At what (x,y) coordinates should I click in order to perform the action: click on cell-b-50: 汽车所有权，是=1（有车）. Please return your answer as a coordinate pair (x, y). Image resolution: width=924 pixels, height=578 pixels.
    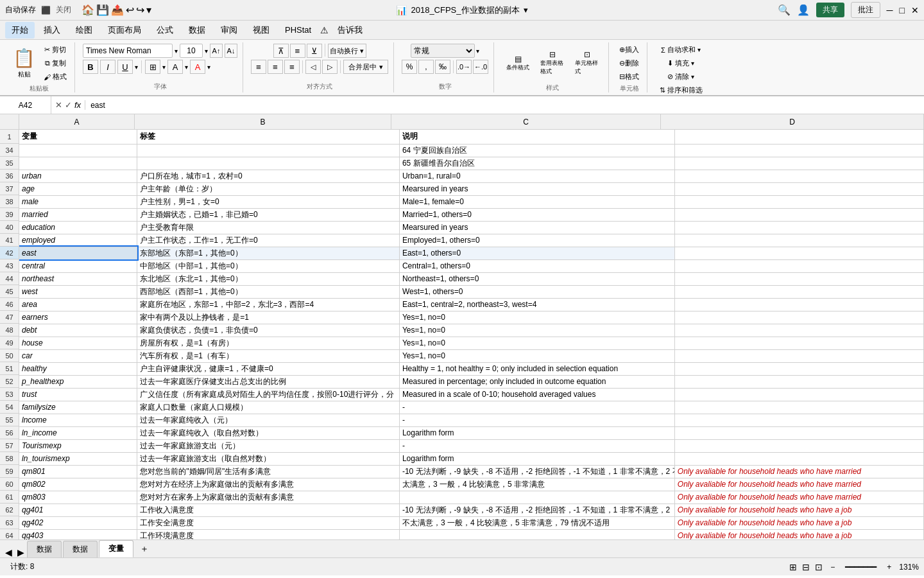
    Looking at the image, I should click on (268, 356).